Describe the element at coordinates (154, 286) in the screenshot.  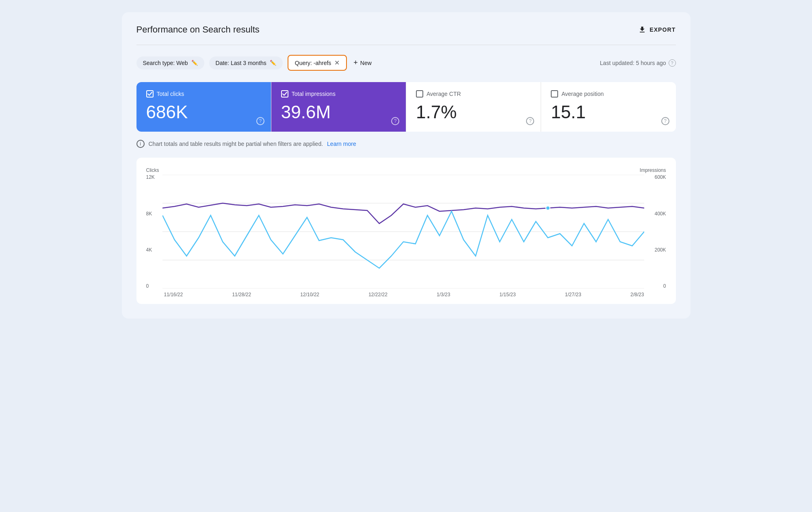
I see `y-left-0: 0` at that location.